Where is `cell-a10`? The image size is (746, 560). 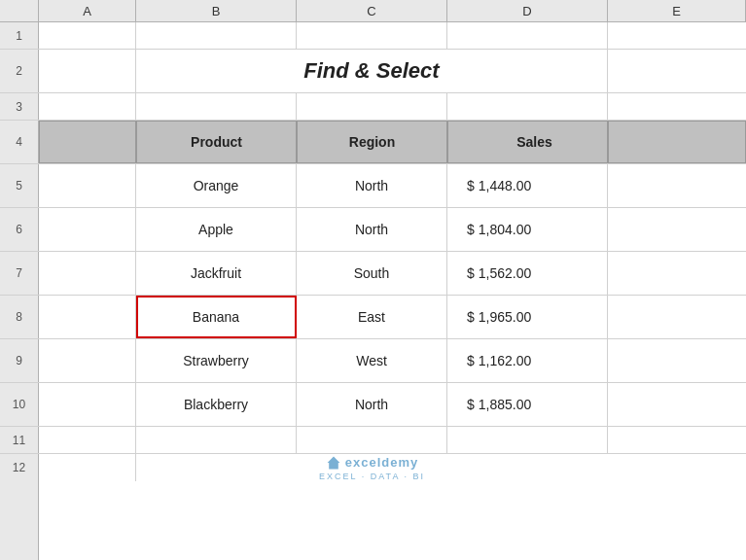
cell-a10 is located at coordinates (88, 404).